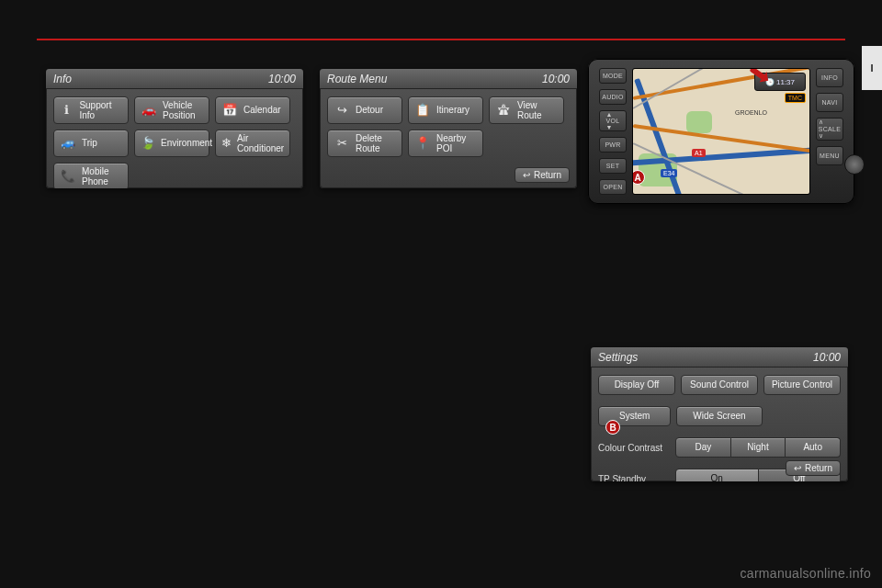  Describe the element at coordinates (613, 187) in the screenshot. I see `open-button: OPEN` at that location.